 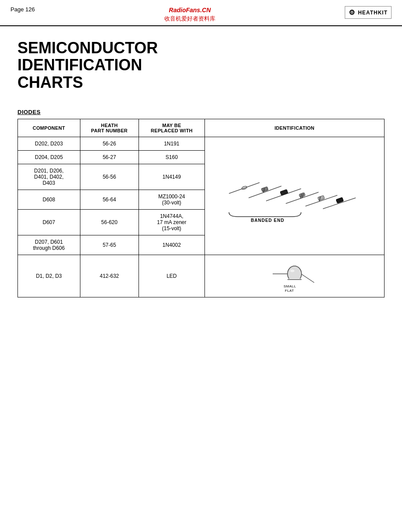 What do you see at coordinates (109, 222) in the screenshot?
I see `heath-cell: 56-620` at bounding box center [109, 222].